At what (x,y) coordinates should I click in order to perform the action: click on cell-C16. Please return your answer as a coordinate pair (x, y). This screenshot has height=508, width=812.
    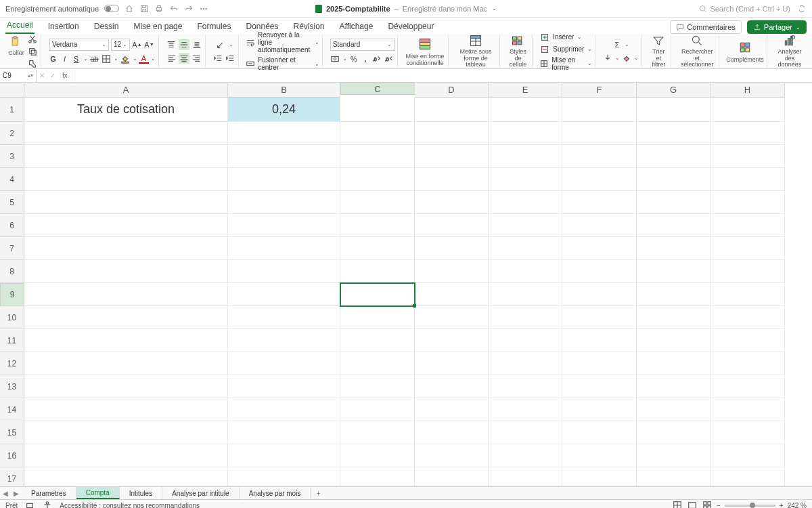
    Looking at the image, I should click on (378, 456).